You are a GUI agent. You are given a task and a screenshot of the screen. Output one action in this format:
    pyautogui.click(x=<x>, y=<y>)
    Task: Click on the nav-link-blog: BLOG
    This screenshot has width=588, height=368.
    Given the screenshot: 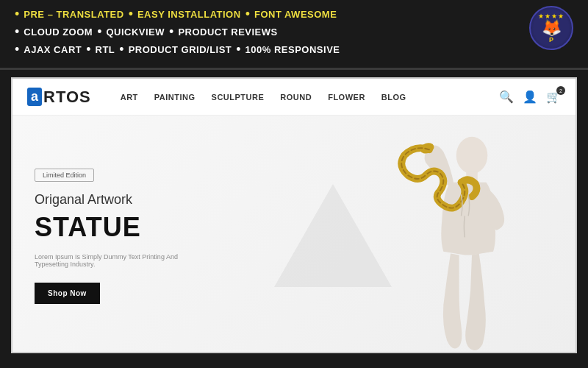 What is the action you would take?
    pyautogui.click(x=394, y=97)
    